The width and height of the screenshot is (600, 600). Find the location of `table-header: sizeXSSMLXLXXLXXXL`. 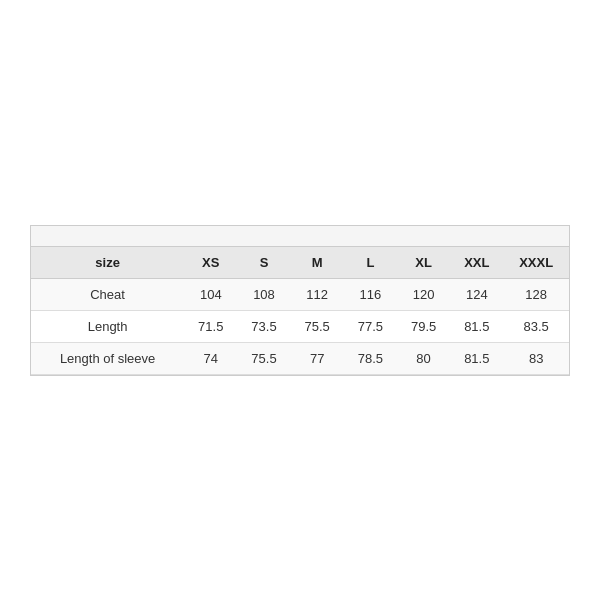

table-header: sizeXSSMLXLXXLXXXL is located at coordinates (300, 263).